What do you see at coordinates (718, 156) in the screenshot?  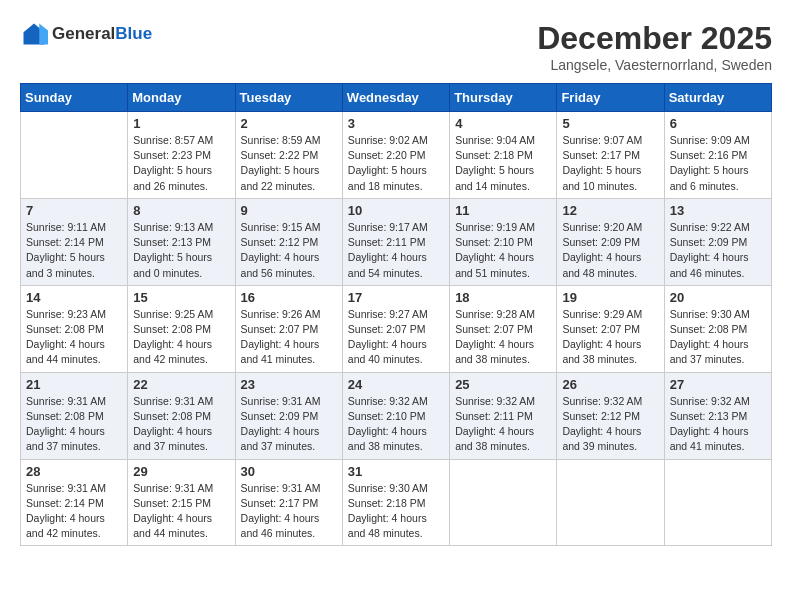 I see `calendar-cell: 6Sunrise: 9:09 AM Sunset: 2:16 PM Daylig…` at bounding box center [718, 156].